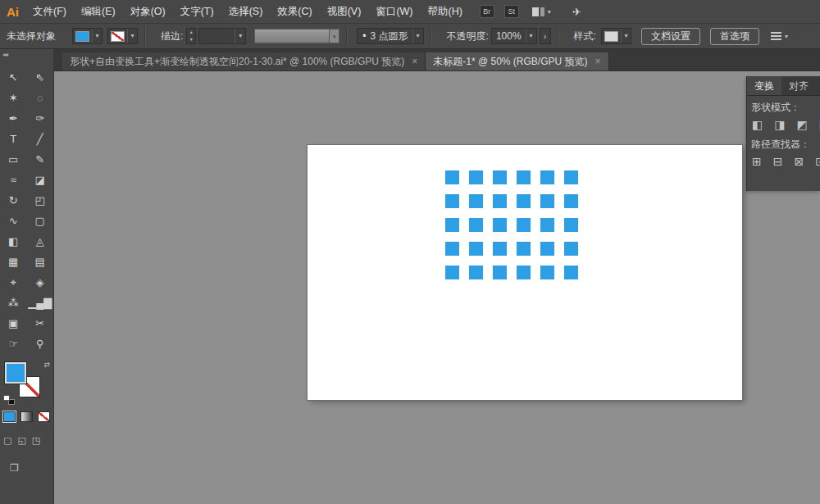  What do you see at coordinates (41, 180) in the screenshot?
I see `eraser-tool: ◪` at bounding box center [41, 180].